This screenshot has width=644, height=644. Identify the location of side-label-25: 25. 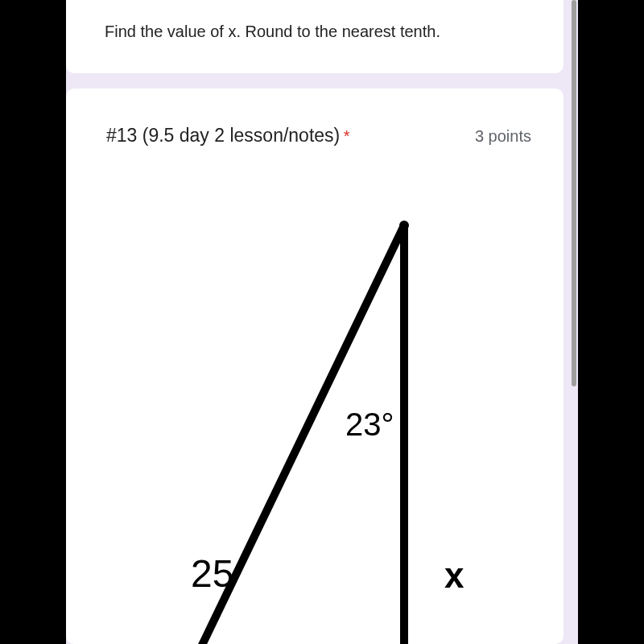
(213, 573).